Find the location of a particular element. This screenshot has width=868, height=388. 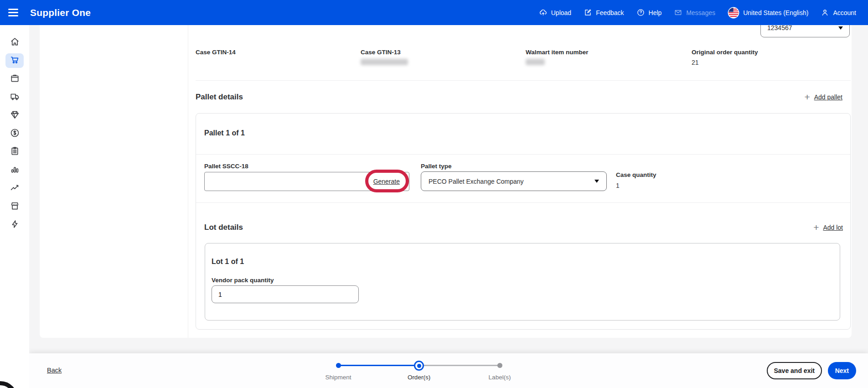

header-nav: UploadFeedbackHelpMessages United States… is located at coordinates (698, 13).